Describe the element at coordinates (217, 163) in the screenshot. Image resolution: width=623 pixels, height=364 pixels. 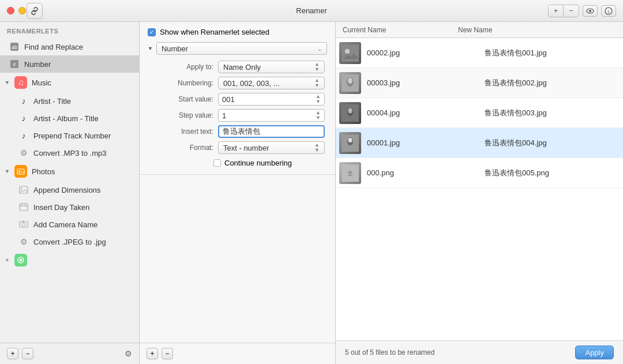
I see `continue-numbering-checkbox` at that location.